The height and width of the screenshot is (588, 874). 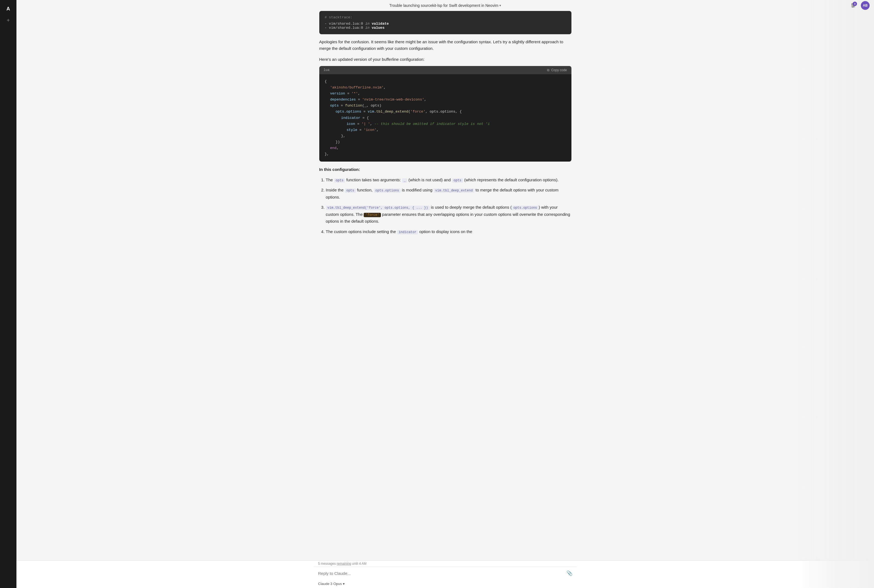 What do you see at coordinates (445, 206) in the screenshot?
I see `config-list: The opts function takes two arguments: _…` at bounding box center [445, 206].